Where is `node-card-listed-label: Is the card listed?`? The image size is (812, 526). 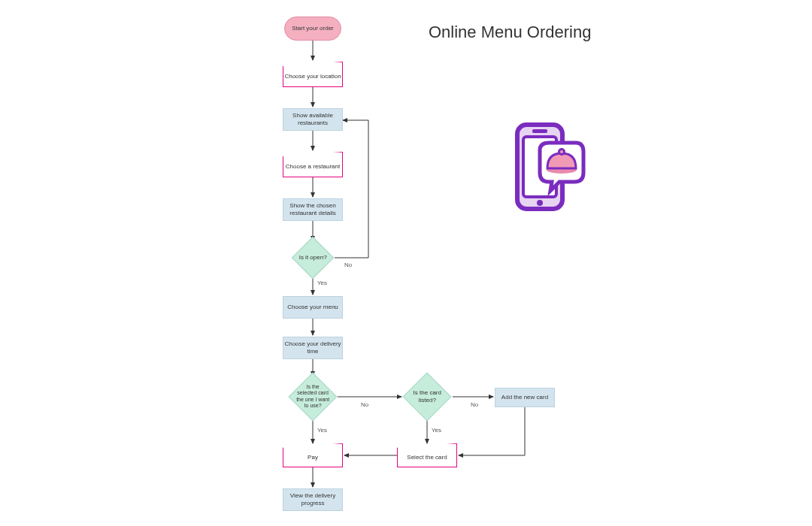 node-card-listed-label: Is the card listed? is located at coordinates (427, 397).